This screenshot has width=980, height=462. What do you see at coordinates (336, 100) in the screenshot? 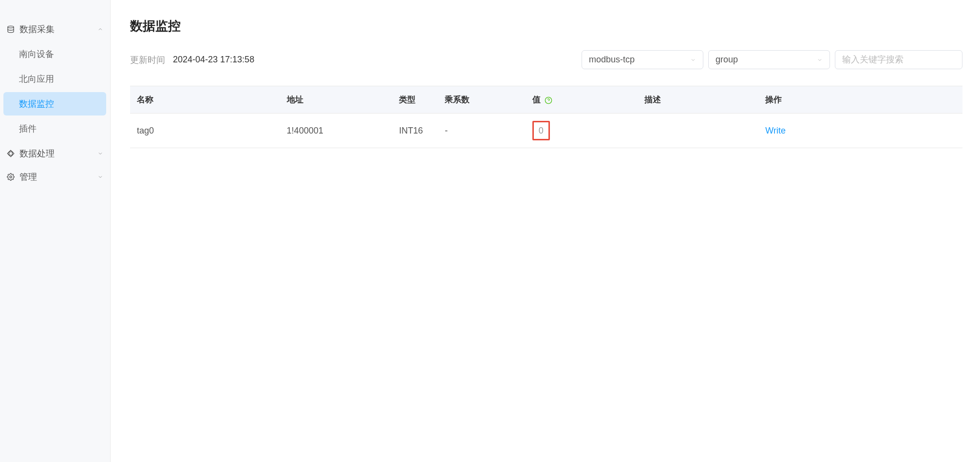
I see `column-header-address: 地址` at bounding box center [336, 100].